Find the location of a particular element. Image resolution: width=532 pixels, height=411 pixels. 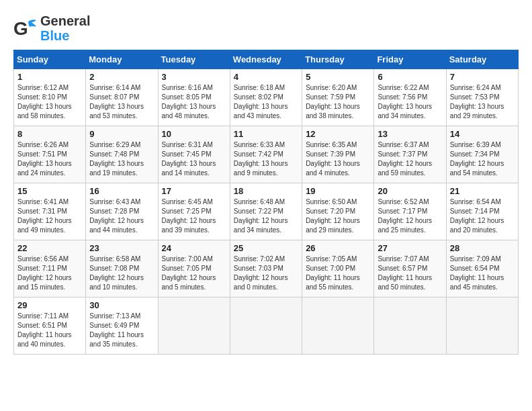

calendar-cell: 17Sunrise: 6:45 AMSunset: 7:25 PMDayligh… is located at coordinates (193, 212).